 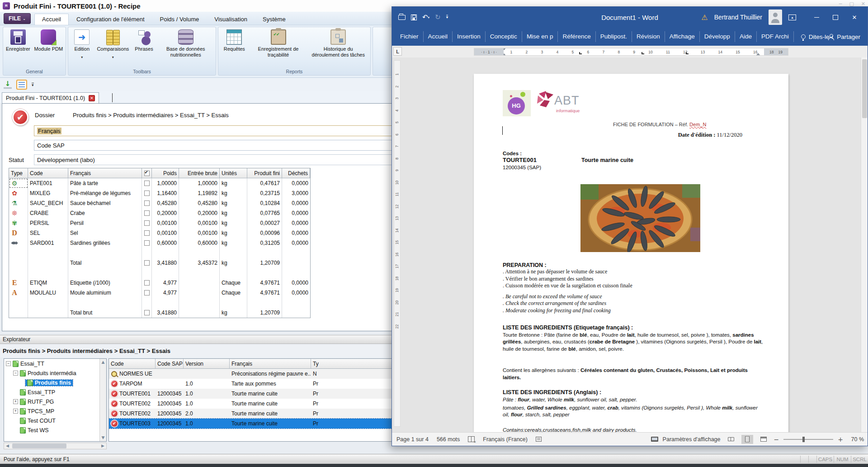 What do you see at coordinates (398, 52) in the screenshot?
I see `tab-selector-icon: L` at bounding box center [398, 52].